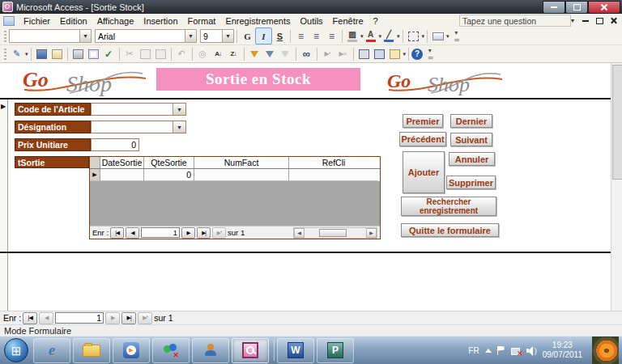 The height and width of the screenshot is (364, 622). Describe the element at coordinates (413, 36) in the screenshot. I see `border-style-button` at that location.